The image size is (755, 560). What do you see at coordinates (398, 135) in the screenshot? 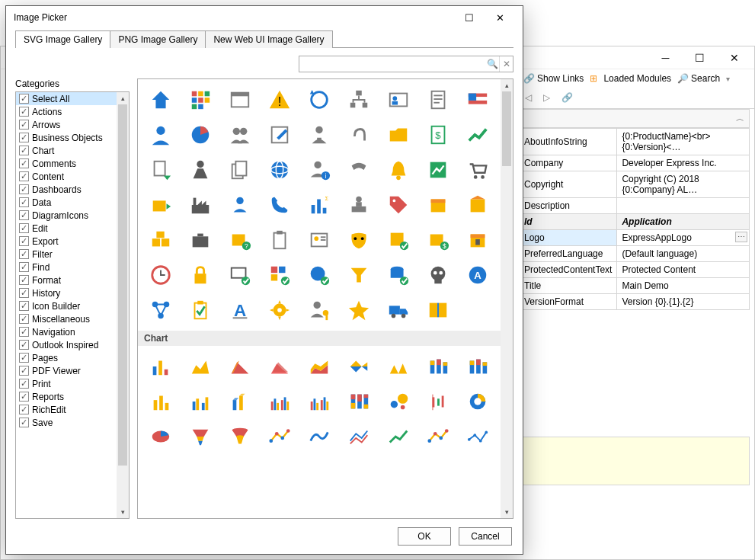
I see `folder-open-icon` at bounding box center [398, 135].